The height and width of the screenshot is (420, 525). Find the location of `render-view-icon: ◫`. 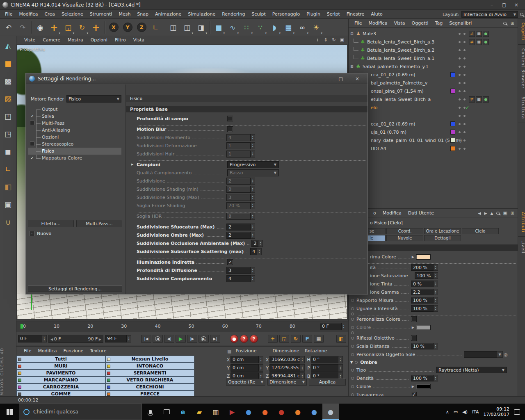

render-view-icon: ◫ is located at coordinates (173, 27).